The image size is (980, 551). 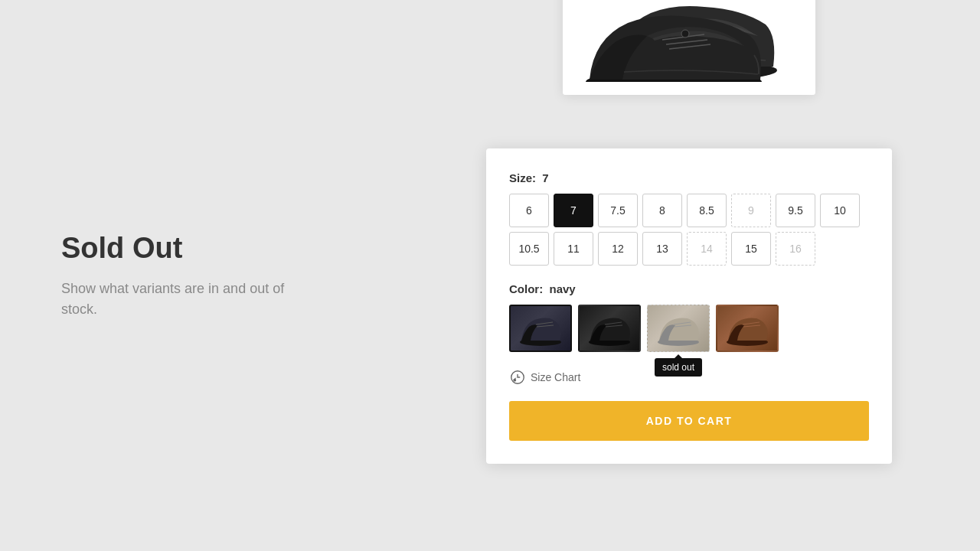 I want to click on size-section: Size: 7 677.588.599.51010.5111213141516, so click(x=689, y=219).